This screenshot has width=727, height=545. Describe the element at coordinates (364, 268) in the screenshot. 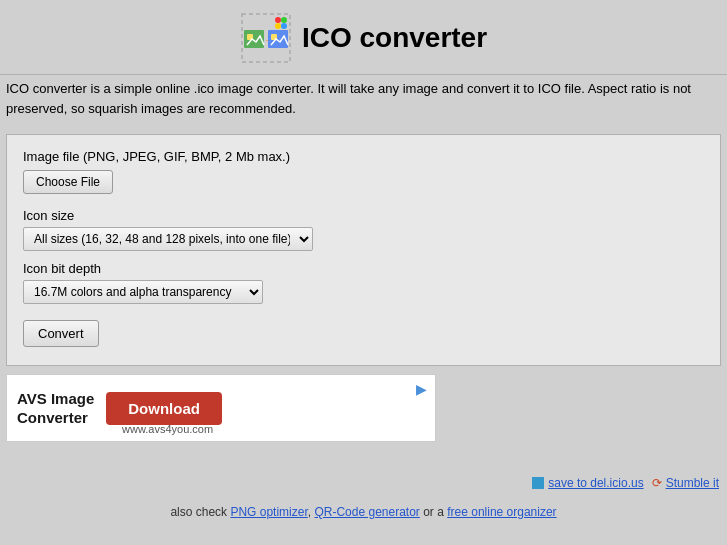

I see `icon-bit-label: Icon bit depth` at that location.